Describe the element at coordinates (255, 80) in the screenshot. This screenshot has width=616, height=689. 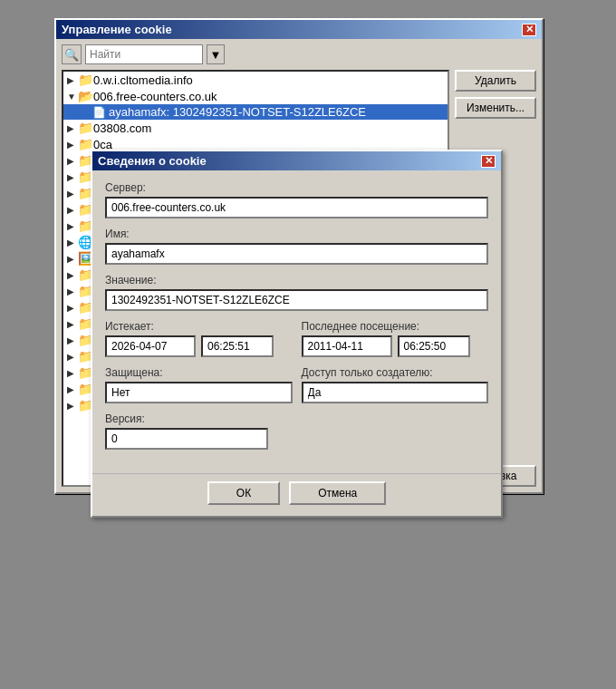
I see `tree-item: ▶ 📁 0.w.i.cltomedia.info` at that location.